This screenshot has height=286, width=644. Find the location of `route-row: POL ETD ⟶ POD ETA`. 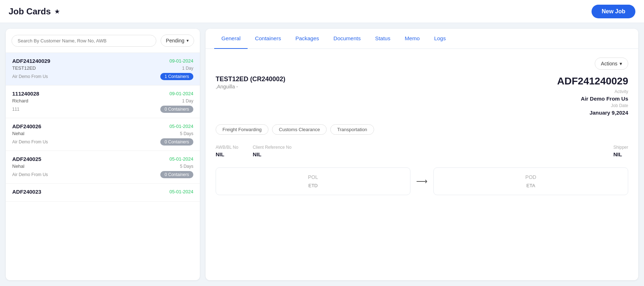

route-row: POL ETD ⟶ POD ETA is located at coordinates (422, 181).